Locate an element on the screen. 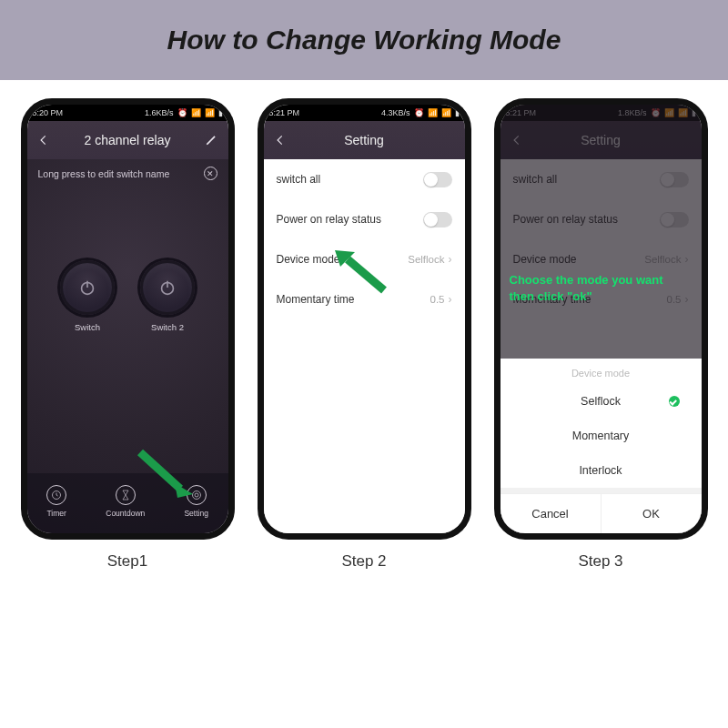 The width and height of the screenshot is (728, 728). page-title: How to Change Working Mode is located at coordinates (364, 40).